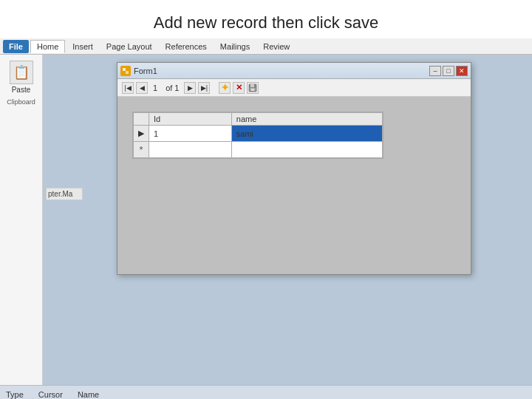  Describe the element at coordinates (235, 47) in the screenshot. I see `tab-mailings: Mailings` at that location.